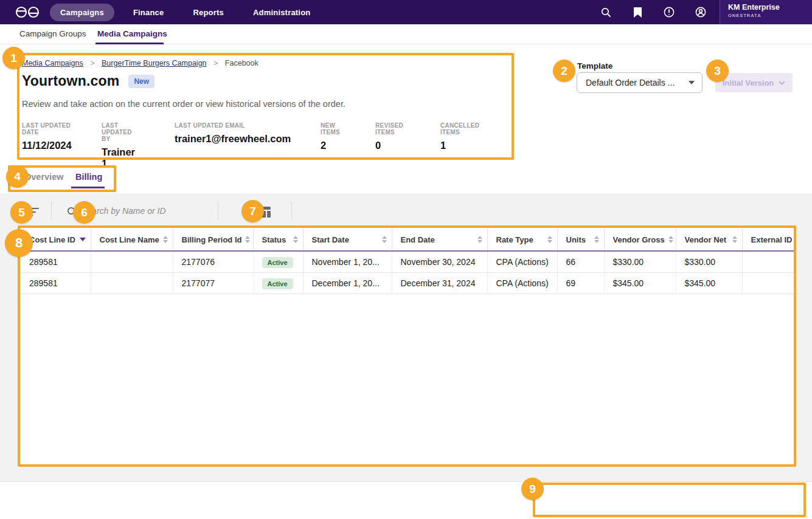  I want to click on stat-last-updated-by: LAST UPDATED BY Trainer 1, so click(118, 146).